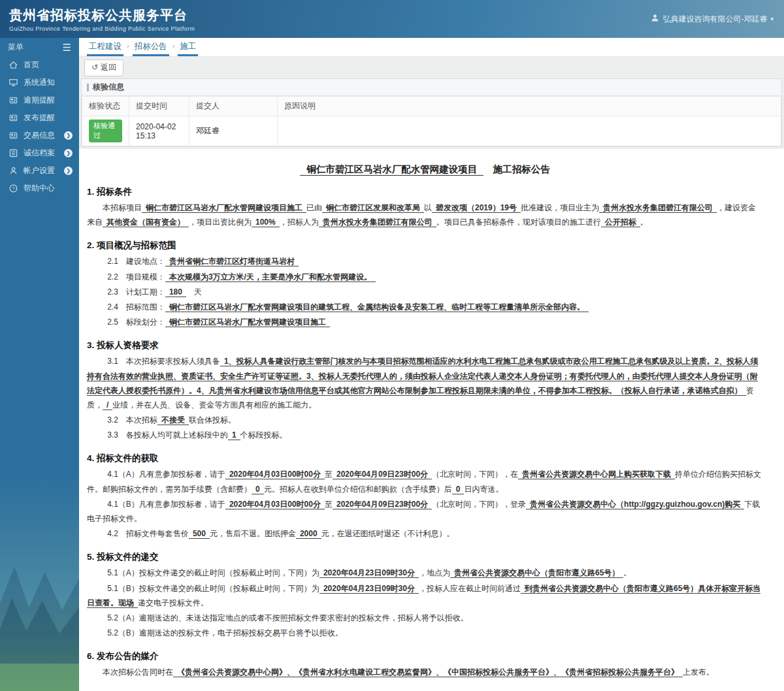 The image size is (784, 691). Describe the element at coordinates (596, 474) in the screenshot. I see `filled-blank-value: 贵州省公共资源交易中心网上购买获取下载` at that location.